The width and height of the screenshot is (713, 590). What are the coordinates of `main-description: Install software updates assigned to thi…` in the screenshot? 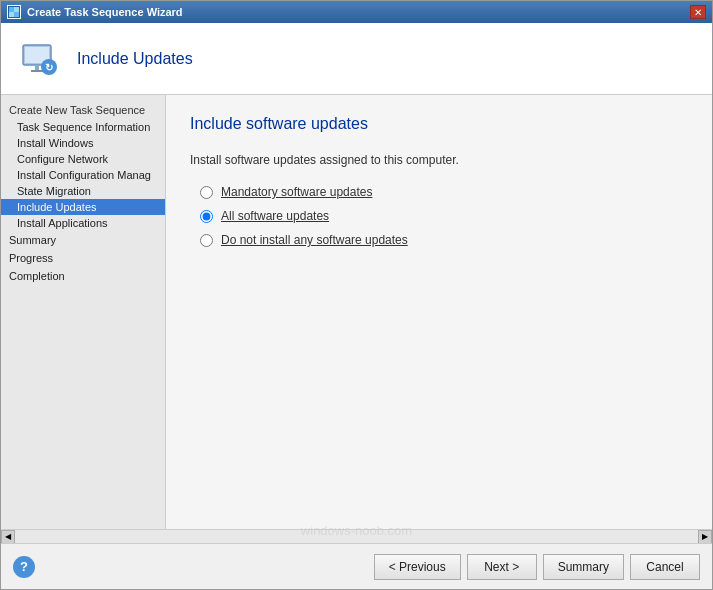 It's located at (439, 160).